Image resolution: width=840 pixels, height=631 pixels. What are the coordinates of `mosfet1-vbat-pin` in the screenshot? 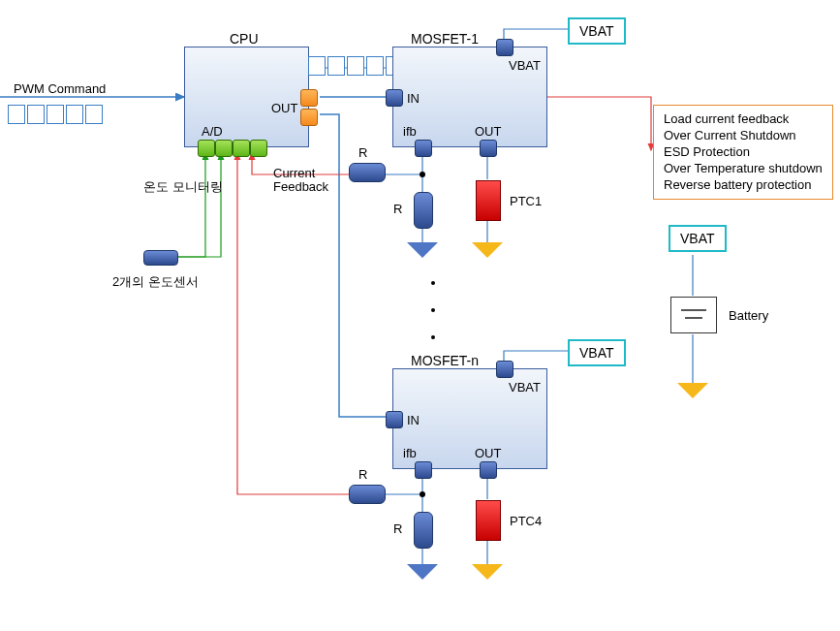 It's located at (505, 47).